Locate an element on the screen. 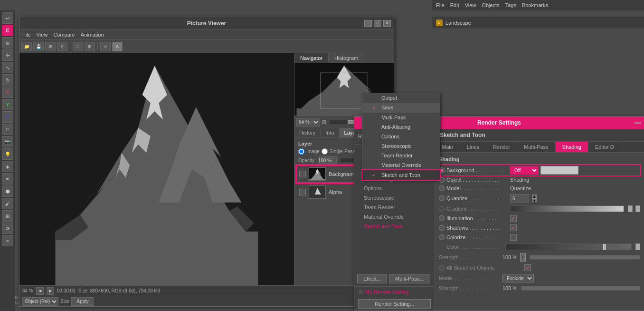 The height and width of the screenshot is (311, 644). scale-btn: ⤡ is located at coordinates (8, 68).